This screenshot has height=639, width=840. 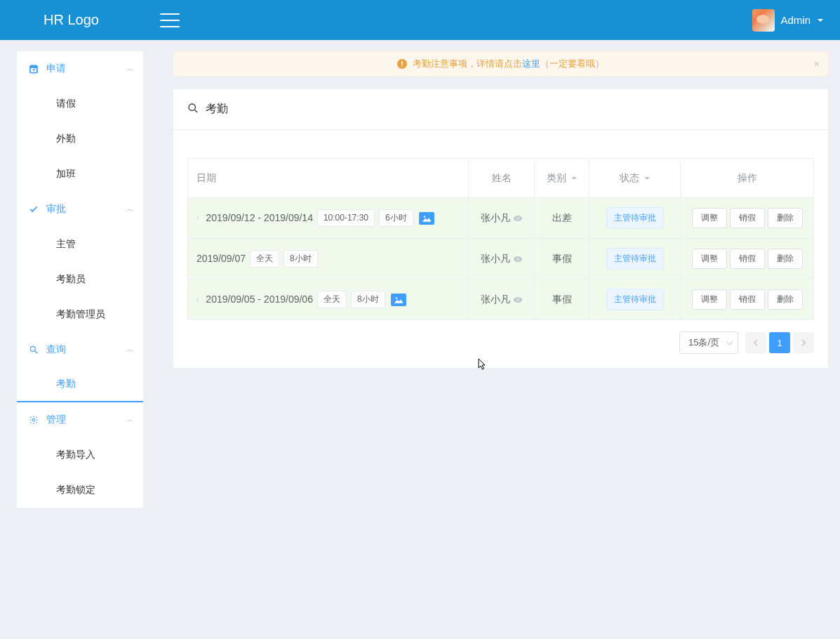 I want to click on date-text: 2019/09/05 - 2019/09/06, so click(x=260, y=300).